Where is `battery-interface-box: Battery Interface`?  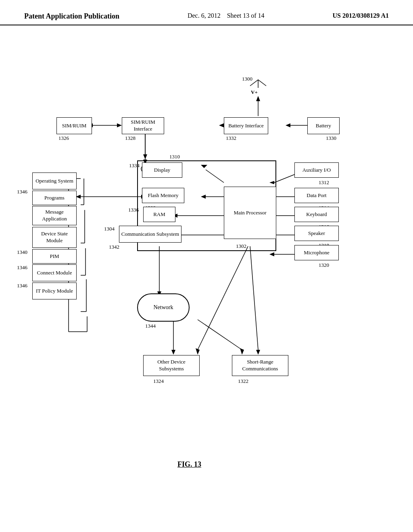 battery-interface-box: Battery Interface is located at coordinates (246, 126).